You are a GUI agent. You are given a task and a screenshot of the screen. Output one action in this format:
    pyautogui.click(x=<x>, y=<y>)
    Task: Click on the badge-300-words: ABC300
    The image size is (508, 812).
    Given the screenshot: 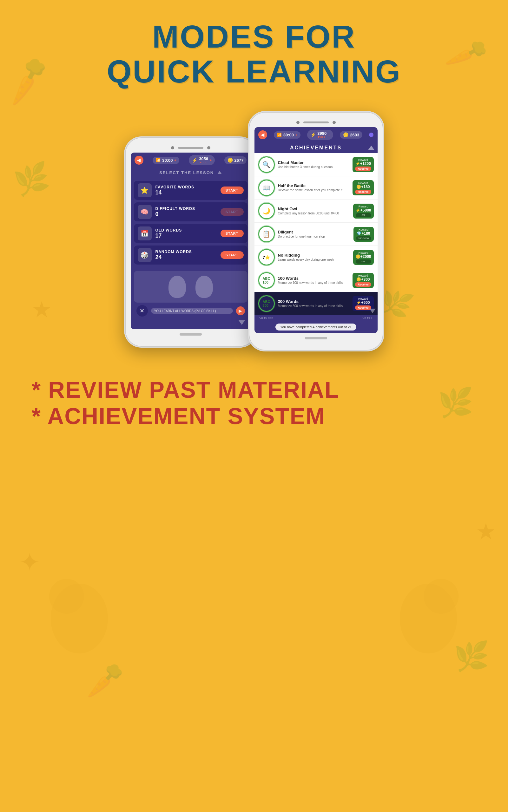 What is the action you would take?
    pyautogui.click(x=267, y=304)
    